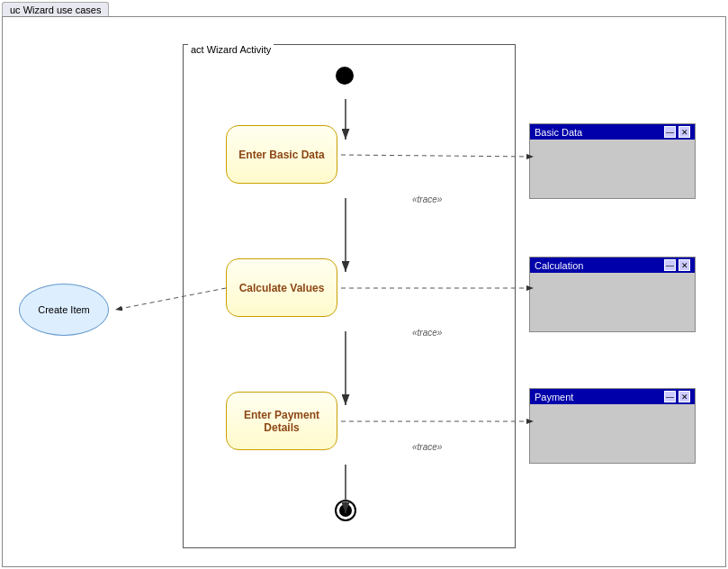 Image resolution: width=728 pixels, height=569 pixels. What do you see at coordinates (282, 155) in the screenshot?
I see `activity-box-enter-basic: Enter Basic Data` at bounding box center [282, 155].